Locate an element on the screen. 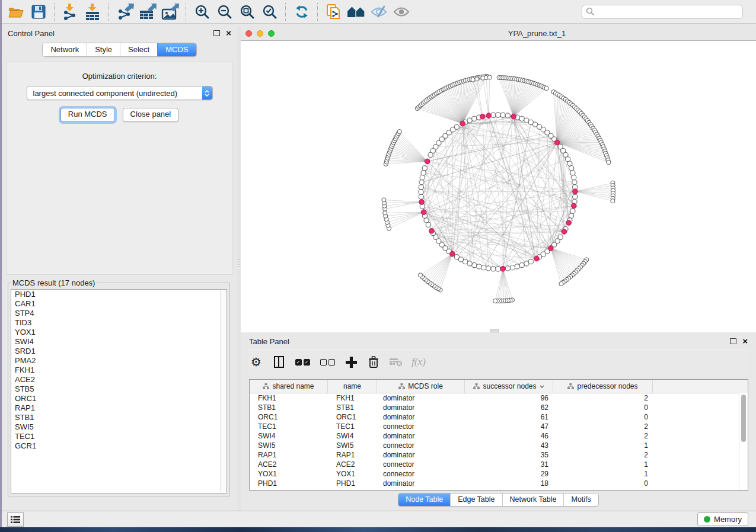 Image resolution: width=756 pixels, height=532 pixels. save-icon is located at coordinates (39, 12).